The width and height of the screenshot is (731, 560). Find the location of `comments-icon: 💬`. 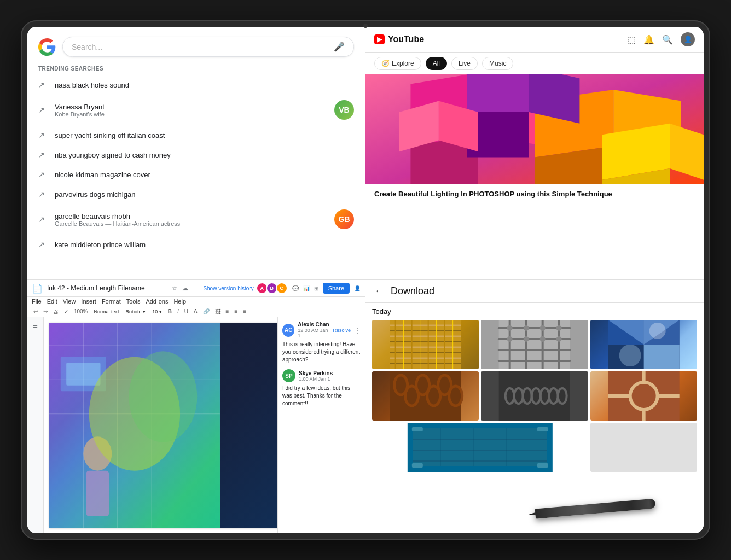

comments-icon: 💬 is located at coordinates (295, 289).